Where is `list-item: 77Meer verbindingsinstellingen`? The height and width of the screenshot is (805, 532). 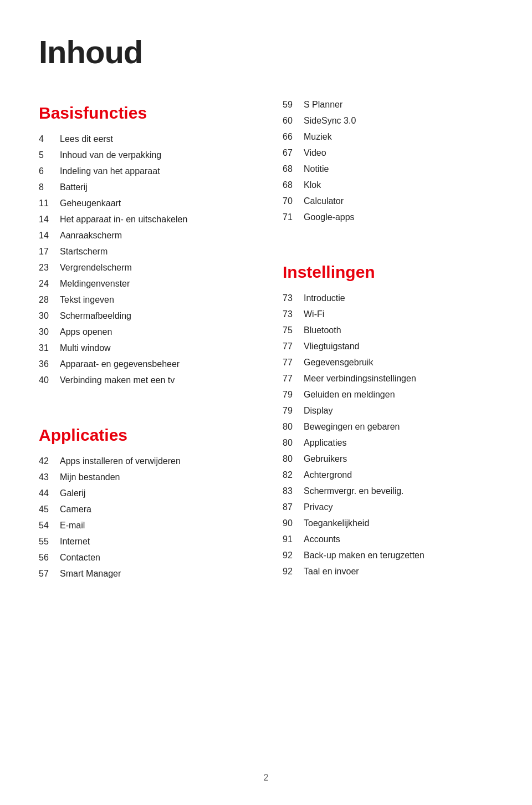
list-item: 77Meer verbindingsinstellingen is located at coordinates (388, 379).